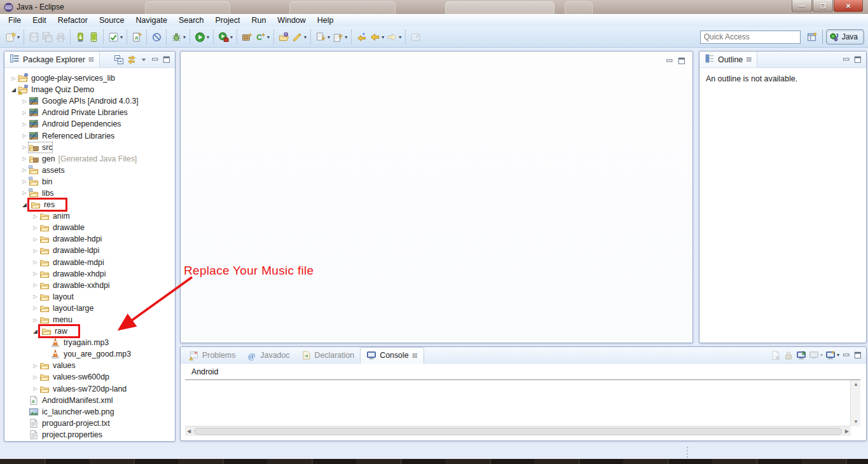  Describe the element at coordinates (247, 37) in the screenshot. I see `new-java-project-button` at that location.